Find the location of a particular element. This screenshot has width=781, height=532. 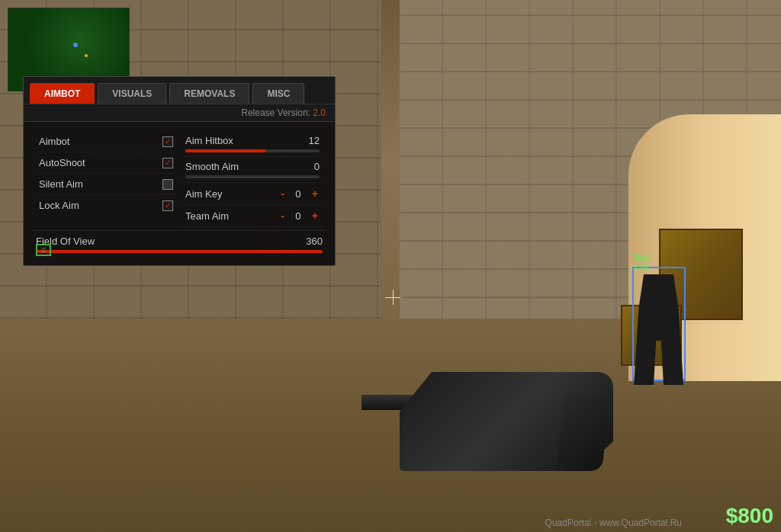

crosshair is located at coordinates (393, 297).